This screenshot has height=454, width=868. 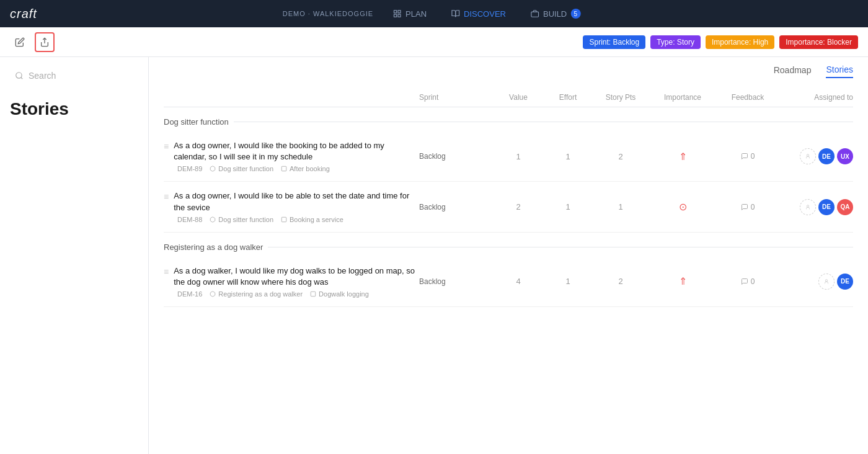 I want to click on story-drag-dem89: ≡ As a dog owner, I would like the booki…, so click(x=291, y=151).